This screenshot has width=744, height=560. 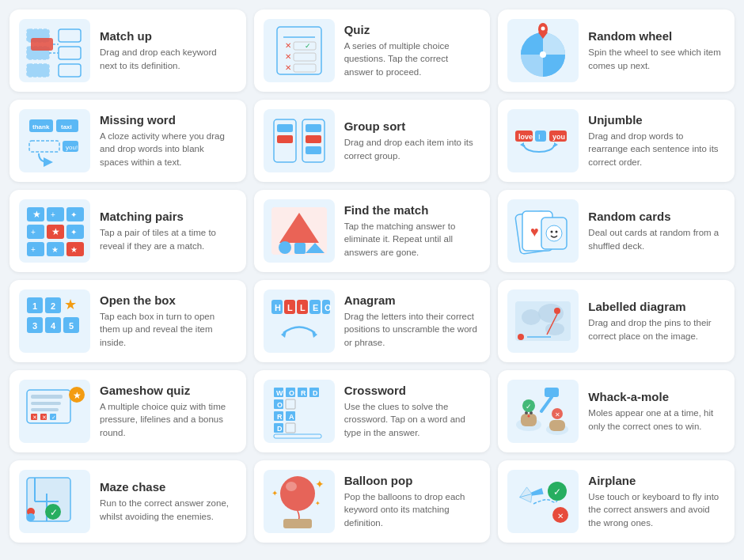 What do you see at coordinates (128, 411) in the screenshot?
I see `card-gameshow-quiz: ✕ ✕ ✓ ★ Gameshow quiz A multiple choice …` at bounding box center [128, 411].